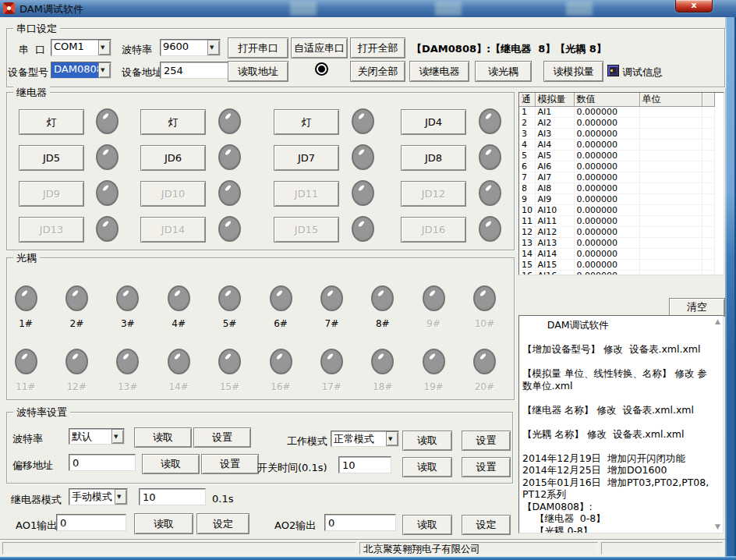 This screenshot has height=560, width=736. Describe the element at coordinates (527, 265) in the screenshot. I see `table-cell: 15` at that location.